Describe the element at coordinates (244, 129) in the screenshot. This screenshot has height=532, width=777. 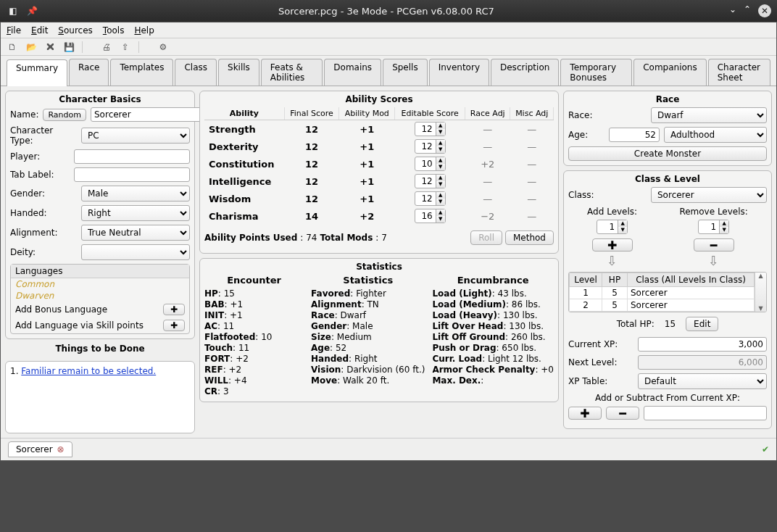
I see `ability-name: Strength` at that location.